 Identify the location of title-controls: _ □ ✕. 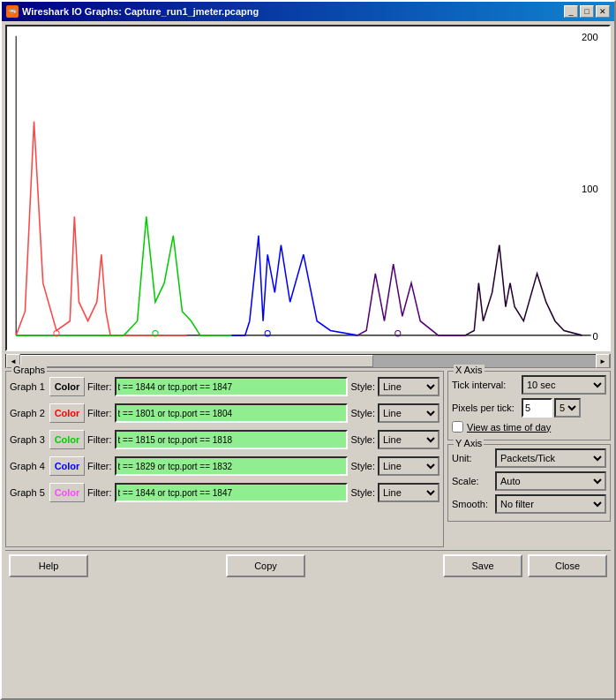
(587, 11).